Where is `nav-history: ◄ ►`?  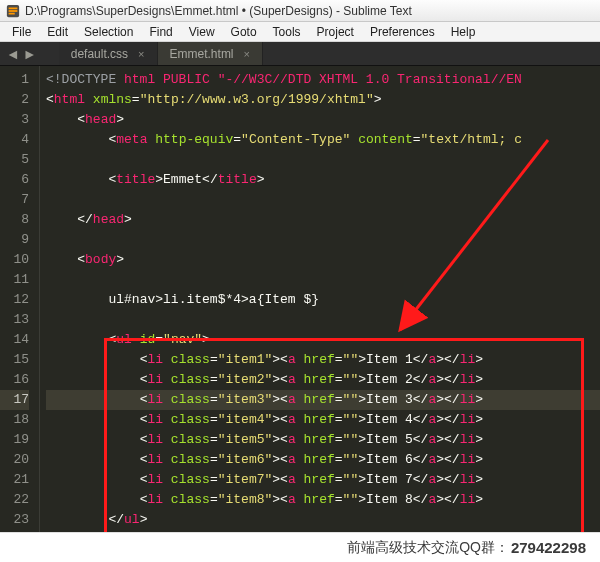 nav-history: ◄ ► is located at coordinates (22, 54).